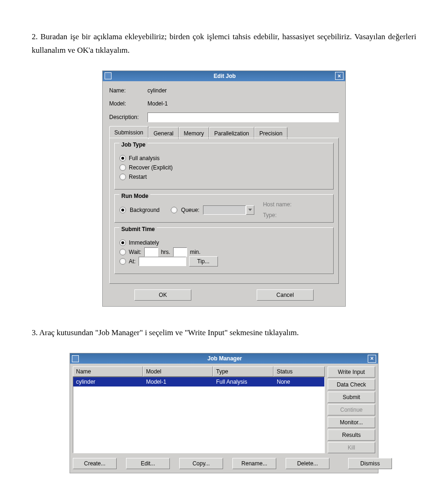 The width and height of the screenshot is (448, 492). Describe the element at coordinates (166, 252) in the screenshot. I see `hours-label: hrs.` at that location.